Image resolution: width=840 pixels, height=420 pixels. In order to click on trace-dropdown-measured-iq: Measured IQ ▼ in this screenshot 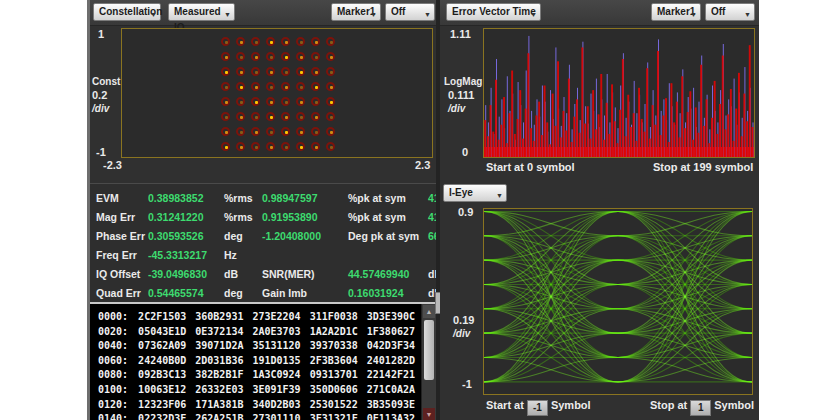, I will do `click(202, 12)`.